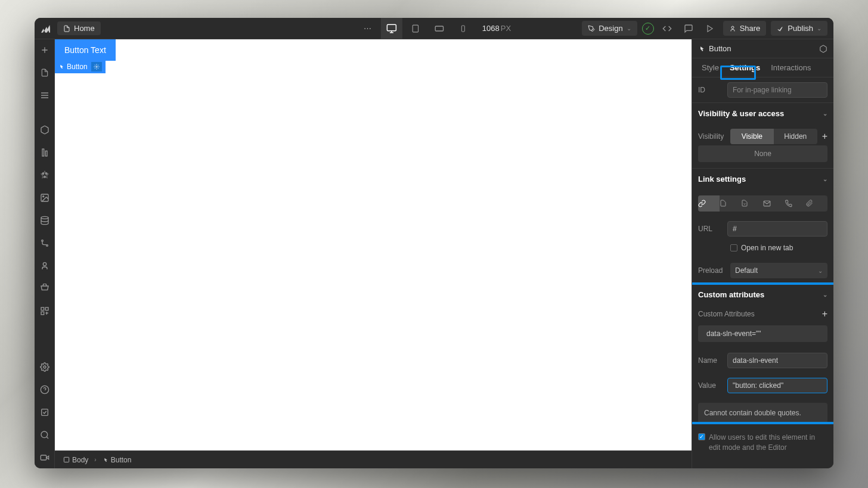 The width and height of the screenshot is (868, 488). What do you see at coordinates (795, 136) in the screenshot?
I see `hidden-button: Hidden` at bounding box center [795, 136].